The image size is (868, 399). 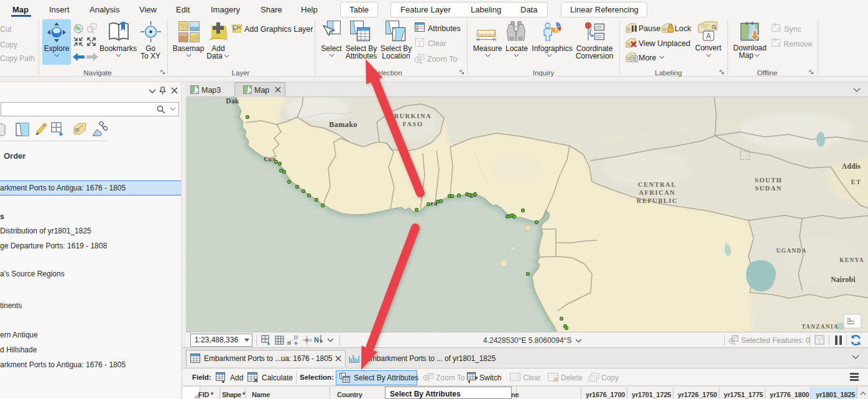 I want to click on svg-text: Addis, so click(x=851, y=166).